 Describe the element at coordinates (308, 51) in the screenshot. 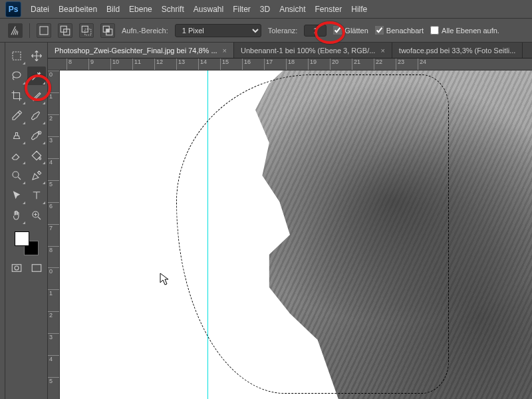

I see `tab-label: Unbenannt-1 bei 100% (Ebene 3, RGB/...` at that location.